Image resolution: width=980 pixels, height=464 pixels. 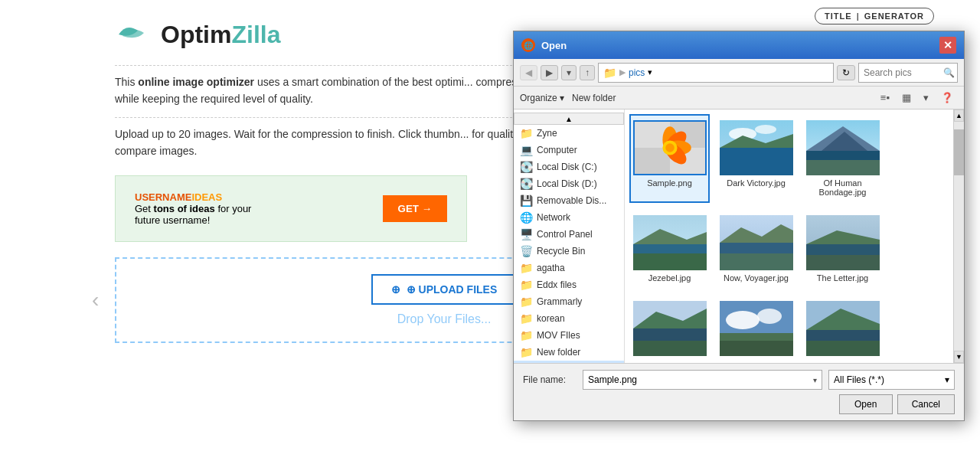 What do you see at coordinates (859, 380) in the screenshot?
I see `filetype-value: All Files (*.*)` at bounding box center [859, 380].